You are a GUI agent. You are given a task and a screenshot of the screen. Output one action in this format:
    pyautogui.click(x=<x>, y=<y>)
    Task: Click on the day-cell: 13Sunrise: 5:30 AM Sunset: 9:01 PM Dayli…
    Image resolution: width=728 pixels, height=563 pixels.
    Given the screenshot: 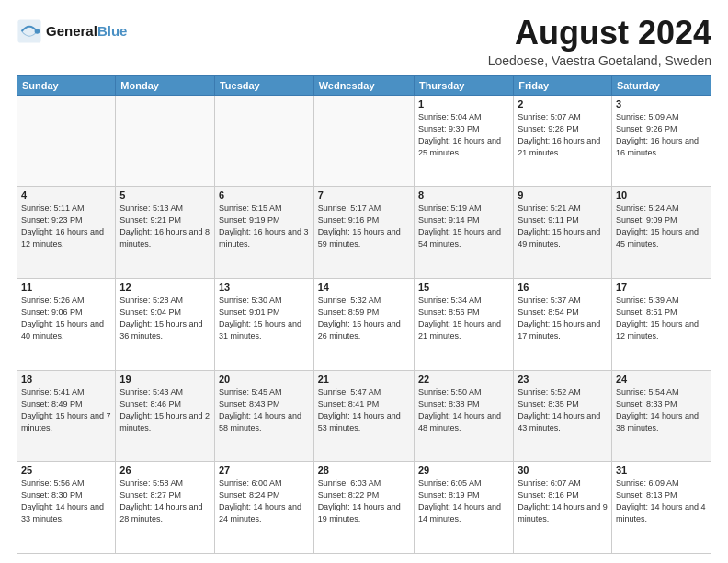 What is the action you would take?
    pyautogui.click(x=264, y=324)
    